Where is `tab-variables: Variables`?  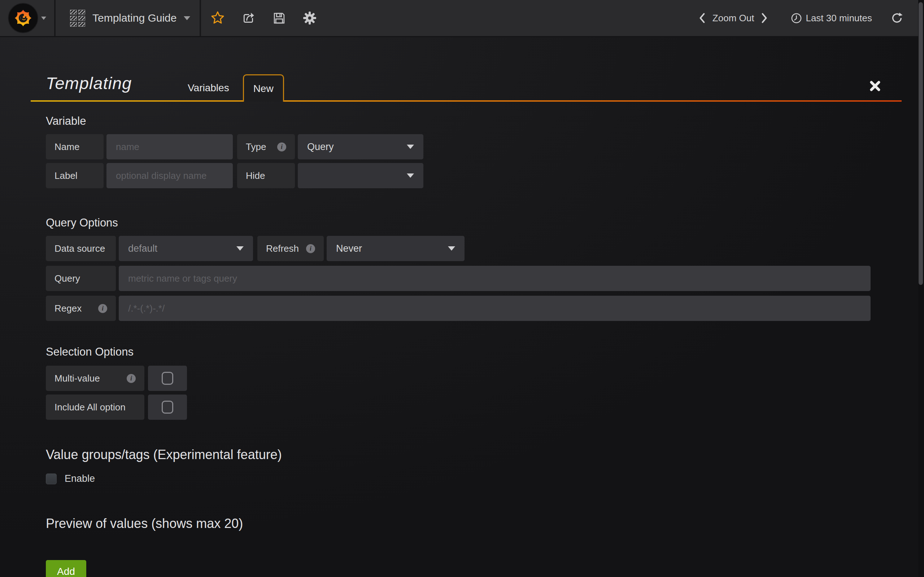 tab-variables: Variables is located at coordinates (208, 88).